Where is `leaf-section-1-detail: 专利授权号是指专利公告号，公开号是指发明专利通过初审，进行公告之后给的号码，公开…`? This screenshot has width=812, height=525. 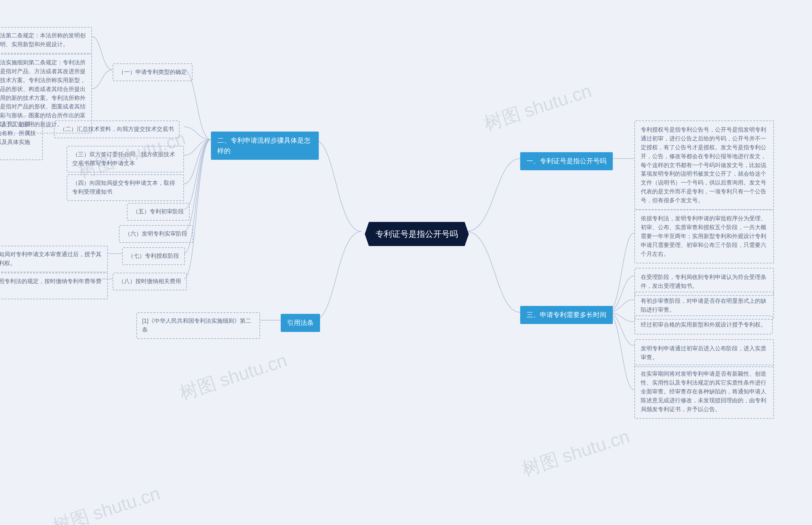 leaf-section-1-detail: 专利授权号是指专利公告号，公开号是指发明专利通过初审，进行公告之后给的号码，公开… is located at coordinates (704, 165).